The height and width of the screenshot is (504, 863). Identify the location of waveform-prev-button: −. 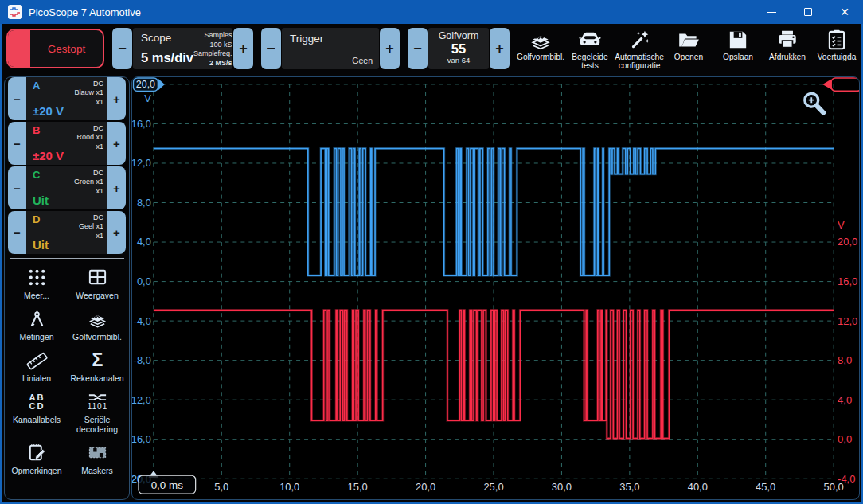
(417, 49).